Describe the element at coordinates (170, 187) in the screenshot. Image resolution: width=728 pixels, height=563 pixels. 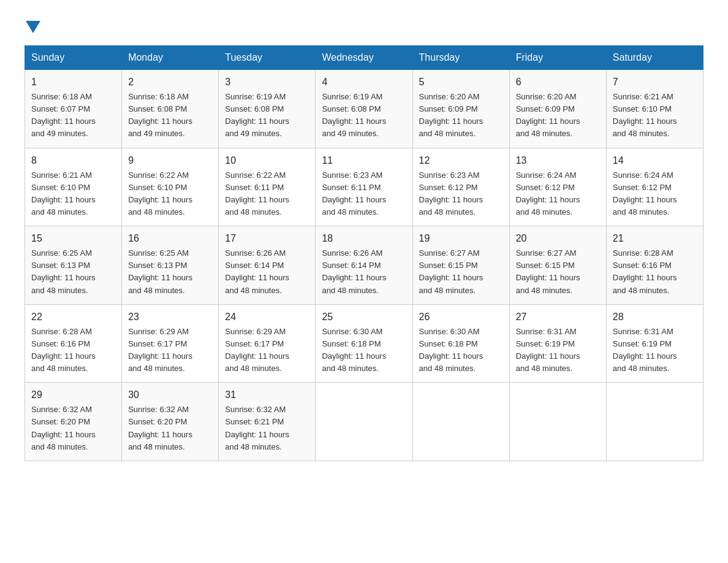
I see `calendar-cell: 9Sunrise: 6:22 AMSunset: 6:10 PMDaylight…` at that location.